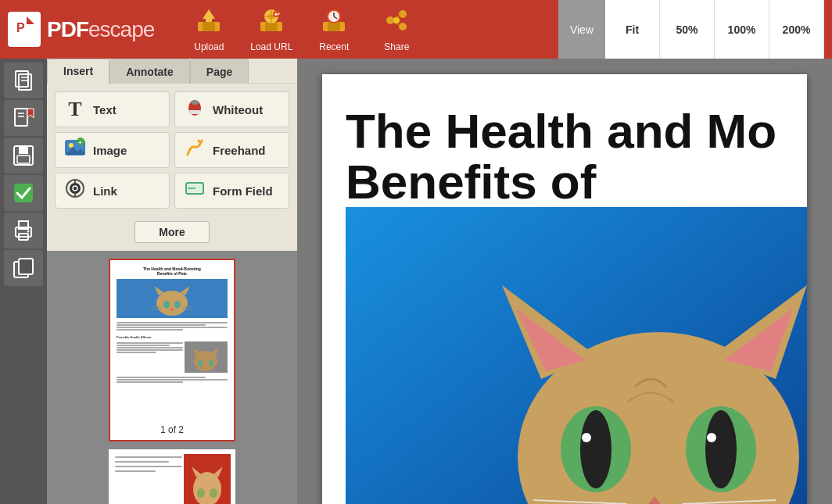 The width and height of the screenshot is (832, 504). Describe the element at coordinates (396, 30) in the screenshot. I see `share-button: Share` at that location.